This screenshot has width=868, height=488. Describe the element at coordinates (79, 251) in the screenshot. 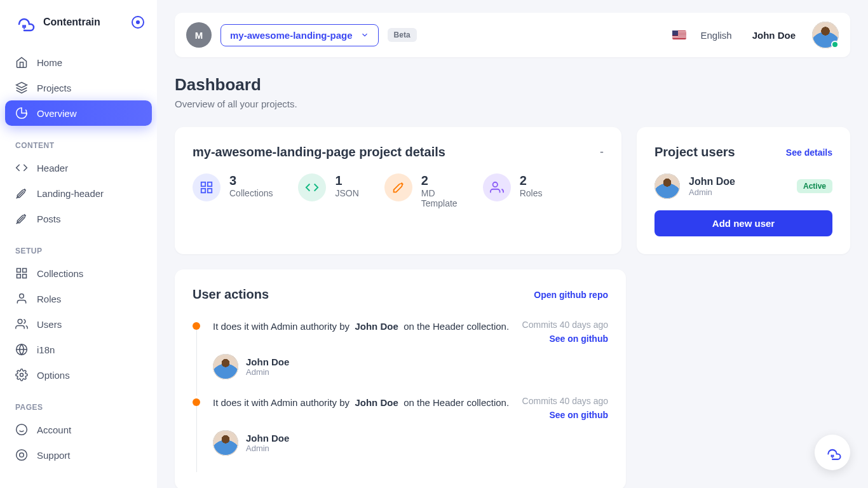

I see `section-label-setup: SETUP` at that location.